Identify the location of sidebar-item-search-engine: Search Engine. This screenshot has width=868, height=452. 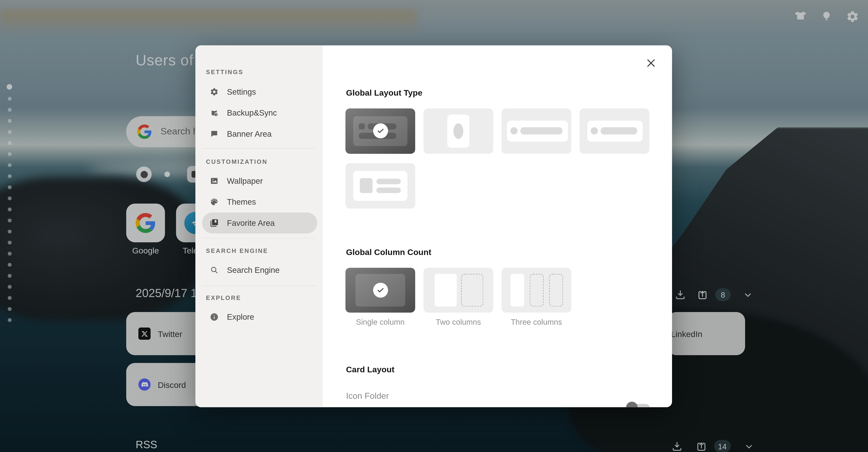
(259, 270).